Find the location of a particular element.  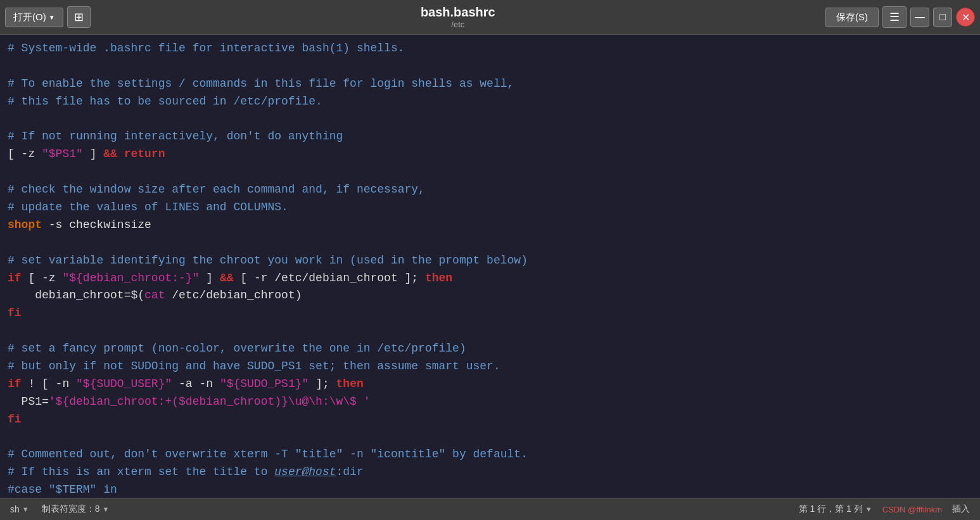

editor-line: # check the window size after each comma… is located at coordinates (490, 190).